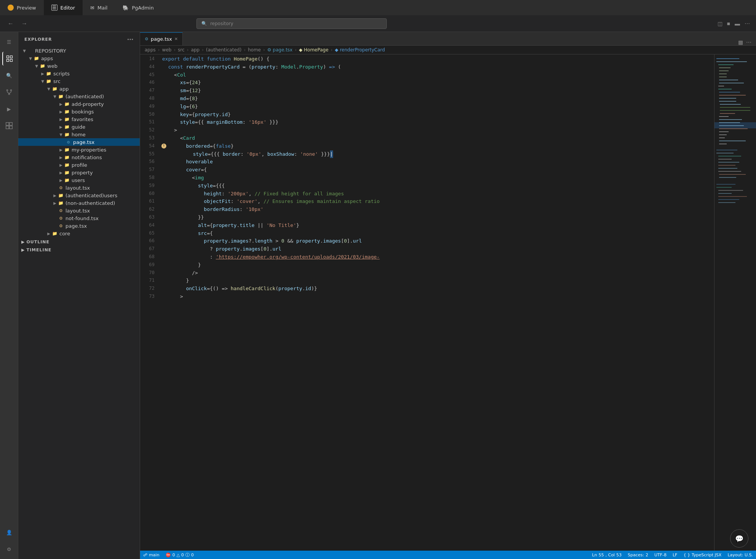 The image size is (756, 559). I want to click on activity-account: 👤, so click(9, 532).